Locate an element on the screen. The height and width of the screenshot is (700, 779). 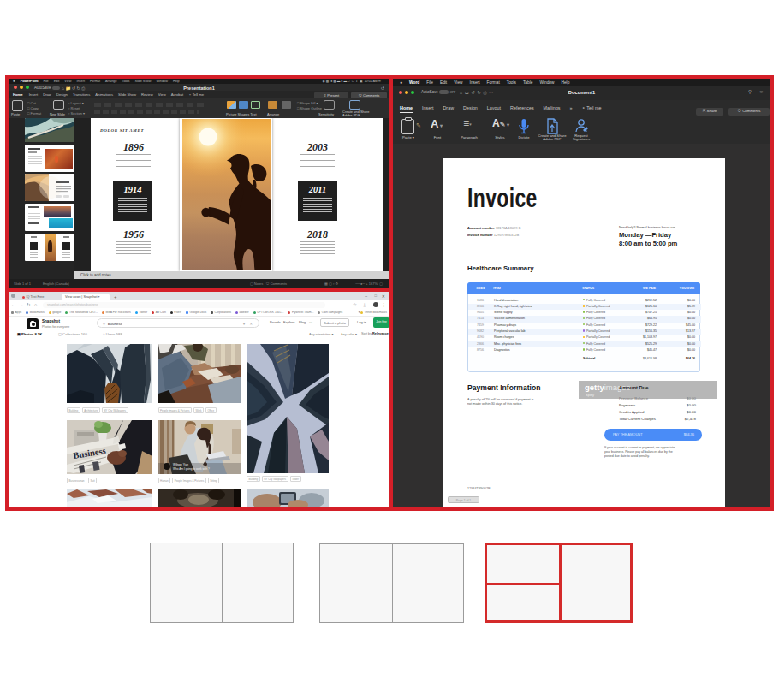
svg-text: Wilson Yun is located at coordinates (181, 465).